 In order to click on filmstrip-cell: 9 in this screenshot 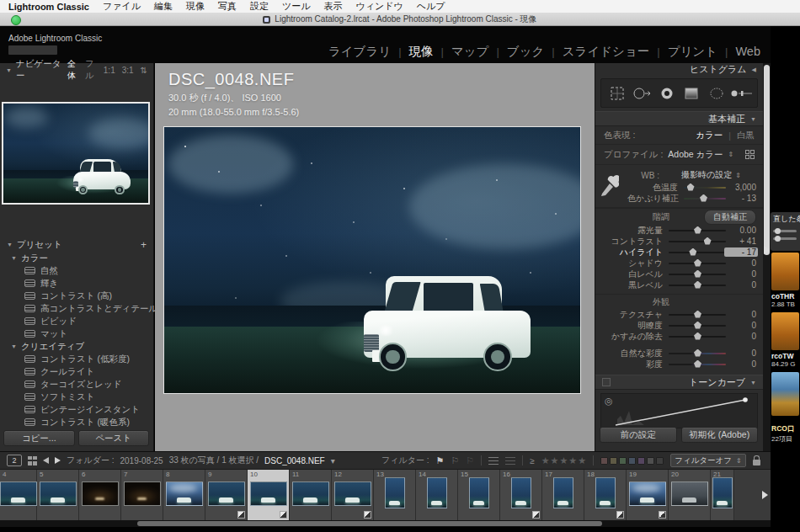, I will do `click(227, 495)`.